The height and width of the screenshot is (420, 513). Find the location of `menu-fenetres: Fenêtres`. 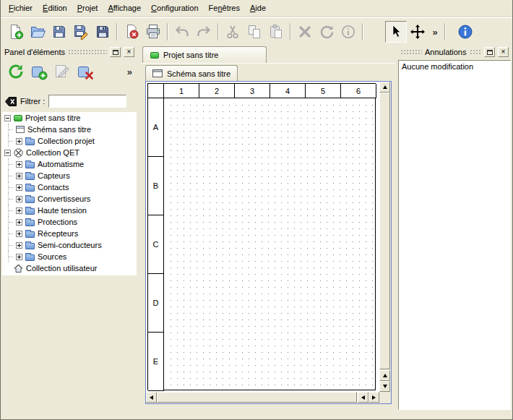

menu-fenetres: Fenêtres is located at coordinates (224, 8).